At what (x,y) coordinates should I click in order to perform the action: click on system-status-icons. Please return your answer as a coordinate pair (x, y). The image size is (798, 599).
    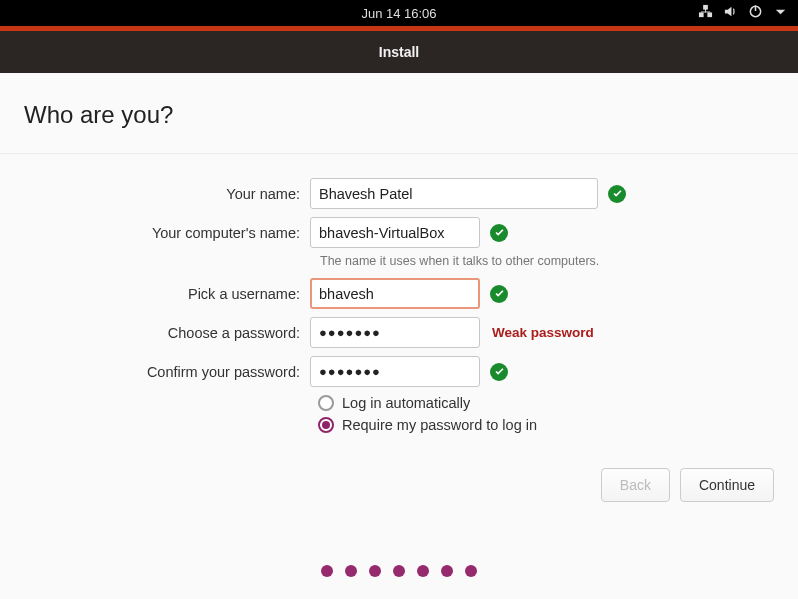
    Looking at the image, I should click on (743, 13).